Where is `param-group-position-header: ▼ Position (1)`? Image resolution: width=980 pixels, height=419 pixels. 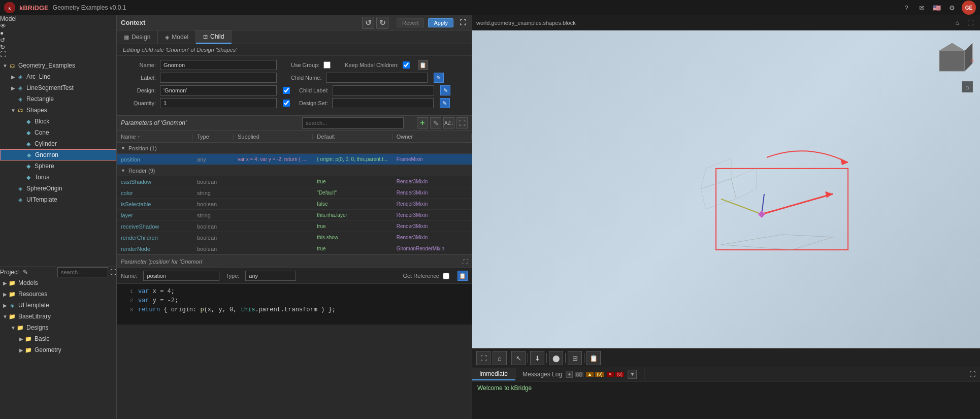 param-group-position-header: ▼ Position (1) is located at coordinates (295, 148).